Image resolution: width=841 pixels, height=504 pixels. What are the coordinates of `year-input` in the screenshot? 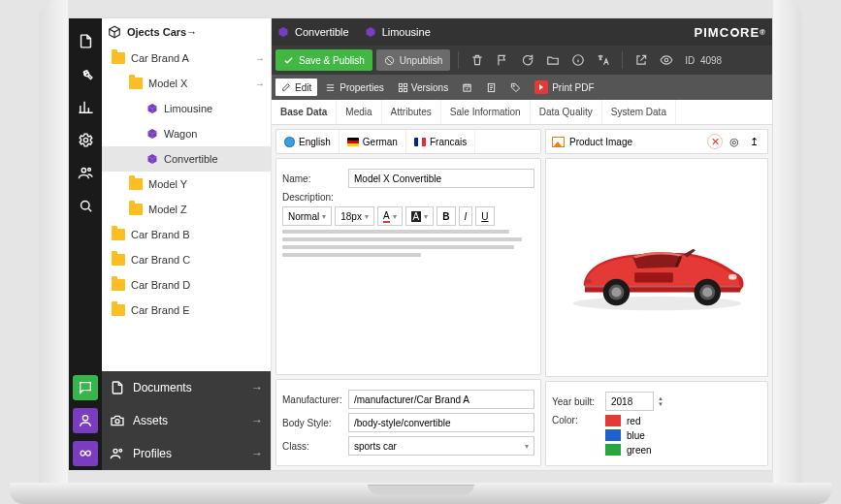 It's located at (630, 401).